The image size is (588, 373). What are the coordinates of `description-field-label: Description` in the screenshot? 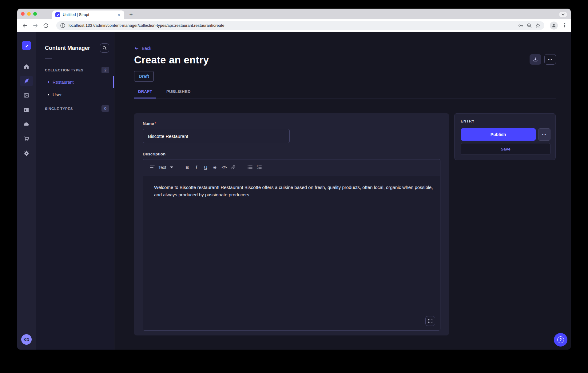 It's located at (292, 154).